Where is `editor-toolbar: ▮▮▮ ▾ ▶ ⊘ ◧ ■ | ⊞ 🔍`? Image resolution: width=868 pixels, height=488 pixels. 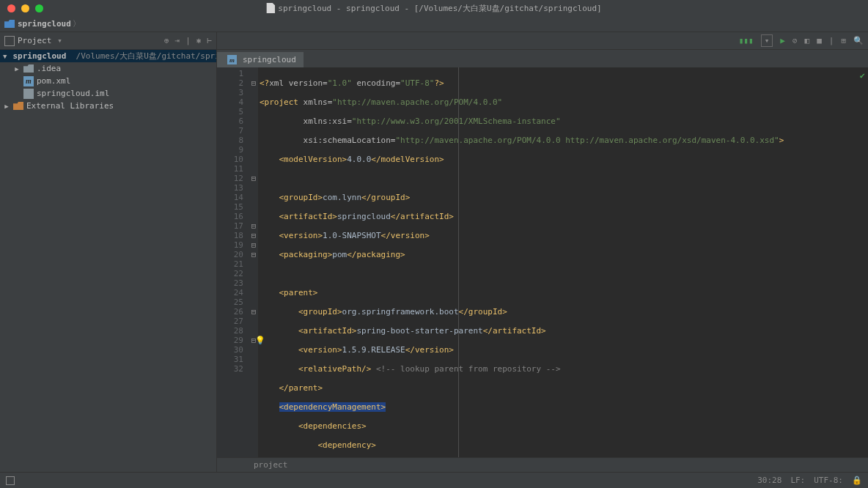
editor-toolbar: ▮▮▮ ▾ ▶ ⊘ ◧ ■ | ⊞ 🔍 is located at coordinates (542, 41).